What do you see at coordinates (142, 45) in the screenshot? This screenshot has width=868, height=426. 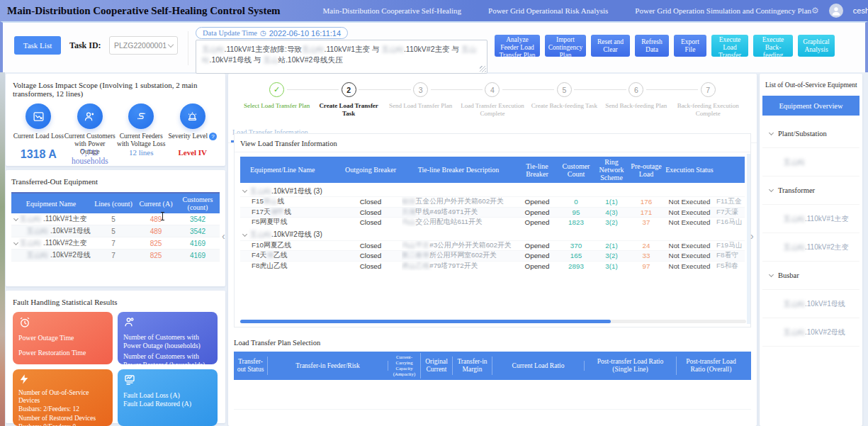 I see `task-id-value: PLZG22000001` at bounding box center [142, 45].